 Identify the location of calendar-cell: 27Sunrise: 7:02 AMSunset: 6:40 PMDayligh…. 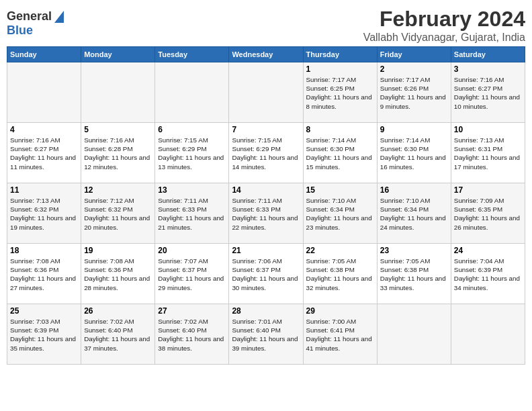
(192, 334).